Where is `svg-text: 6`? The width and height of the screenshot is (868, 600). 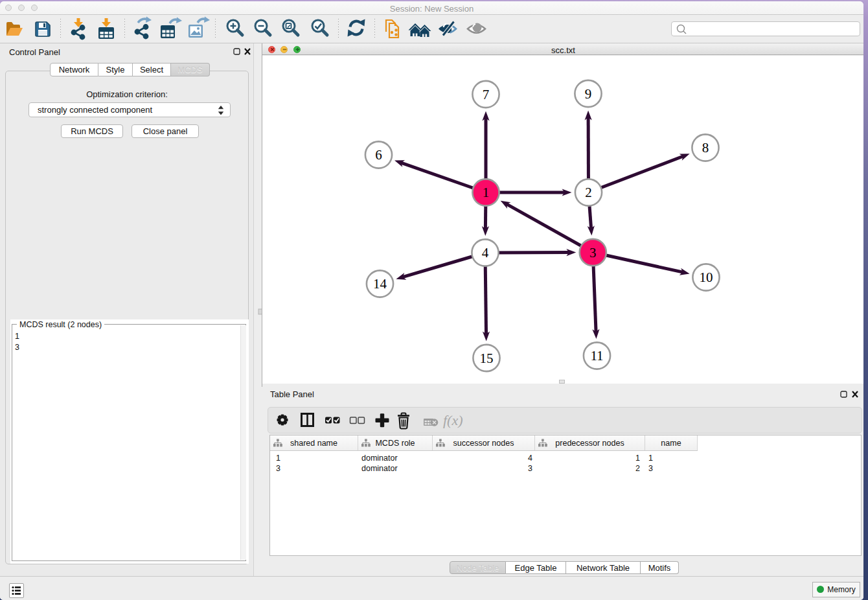
svg-text: 6 is located at coordinates (378, 155).